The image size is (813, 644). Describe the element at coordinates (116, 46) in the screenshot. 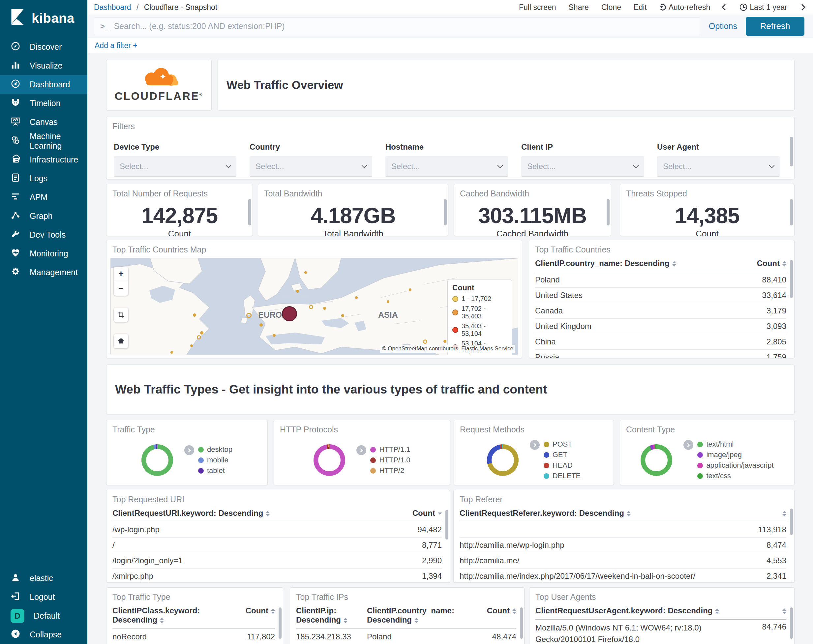

I see `add-filter-link: Add a filter +` at that location.